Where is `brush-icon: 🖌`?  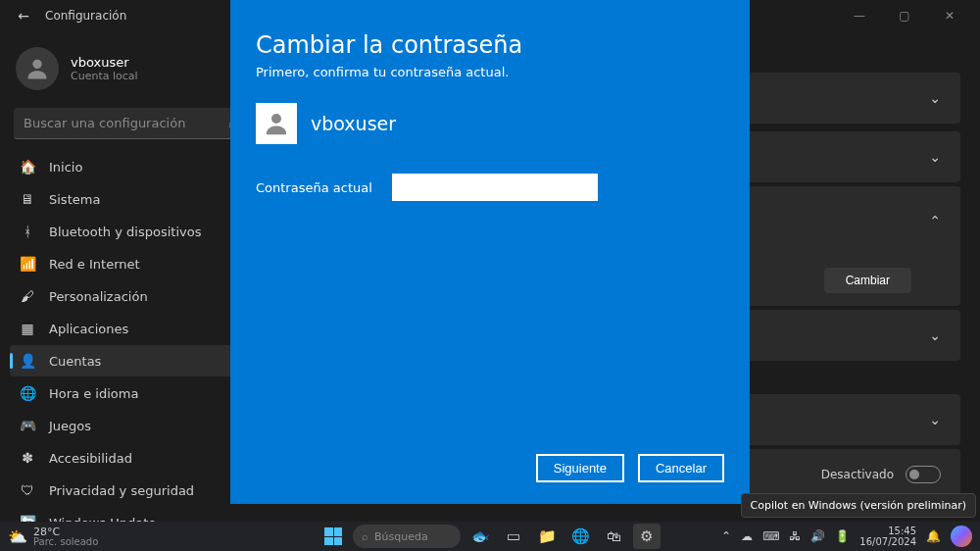 brush-icon: 🖌 is located at coordinates (27, 296).